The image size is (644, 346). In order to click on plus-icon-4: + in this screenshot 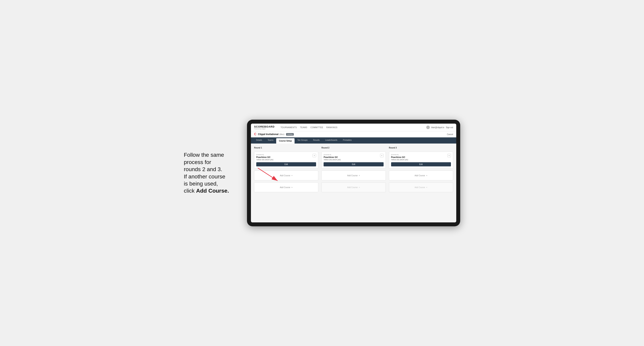, I will do `click(360, 187)`.